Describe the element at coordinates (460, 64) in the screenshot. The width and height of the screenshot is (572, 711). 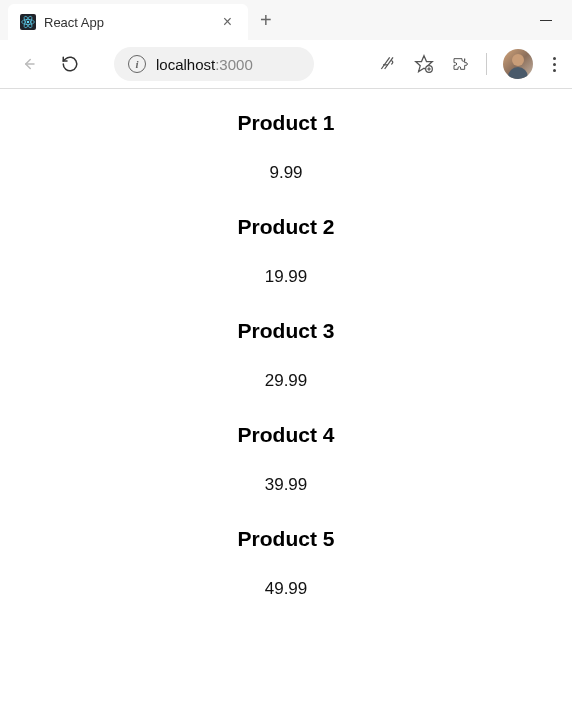
I see `extensions-icon` at that location.